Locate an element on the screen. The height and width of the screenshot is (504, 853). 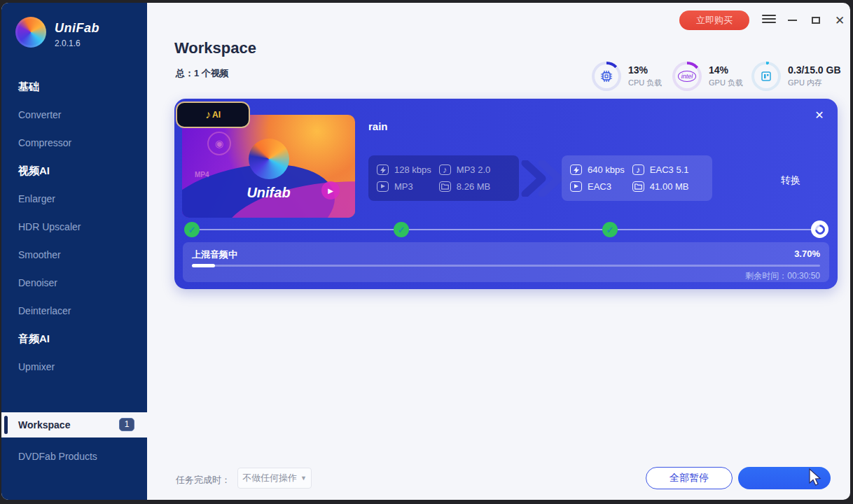
sidebar-item-smoother: Smoother is located at coordinates (74, 255).